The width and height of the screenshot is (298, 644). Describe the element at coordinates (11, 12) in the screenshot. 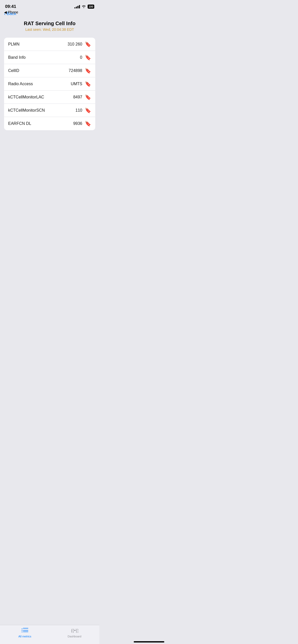

I see `phone-back-label: ◀ Phone` at that location.